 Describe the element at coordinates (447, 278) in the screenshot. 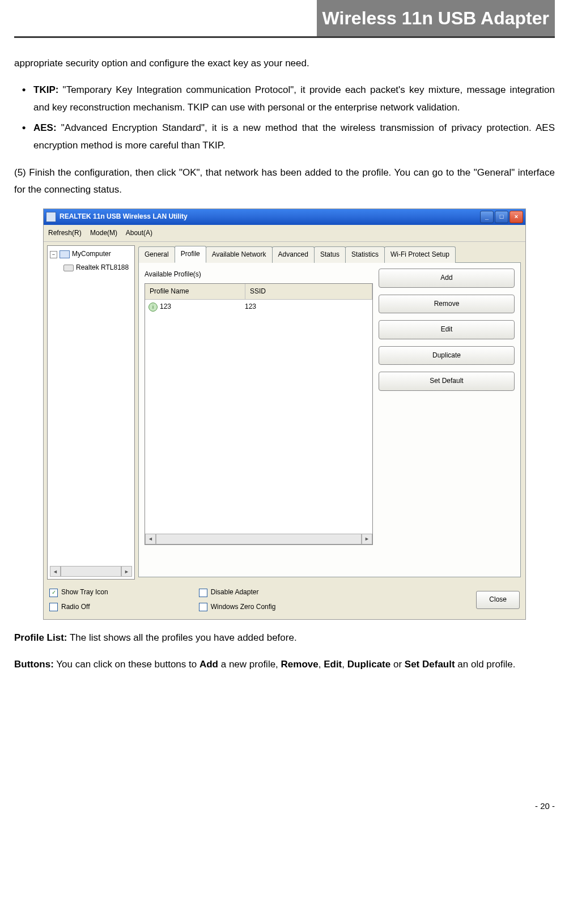

I see `add-button: Add` at that location.